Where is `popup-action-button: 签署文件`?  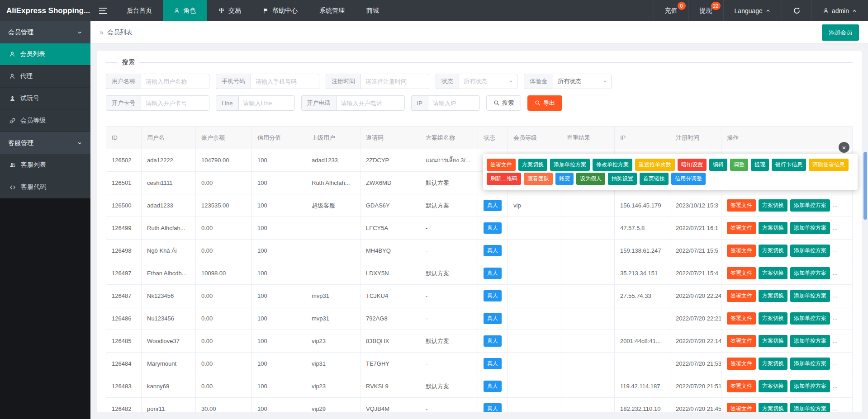 popup-action-button: 签署文件 is located at coordinates (501, 165).